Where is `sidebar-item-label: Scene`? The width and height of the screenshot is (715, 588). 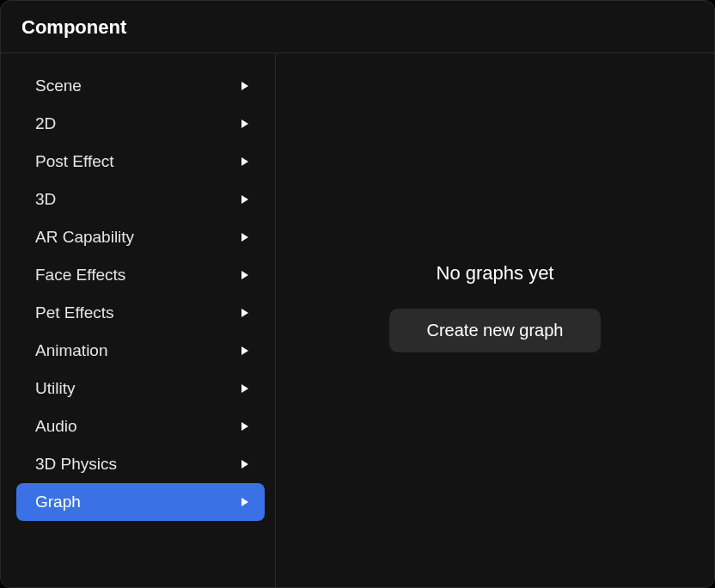 sidebar-item-label: Scene is located at coordinates (58, 86).